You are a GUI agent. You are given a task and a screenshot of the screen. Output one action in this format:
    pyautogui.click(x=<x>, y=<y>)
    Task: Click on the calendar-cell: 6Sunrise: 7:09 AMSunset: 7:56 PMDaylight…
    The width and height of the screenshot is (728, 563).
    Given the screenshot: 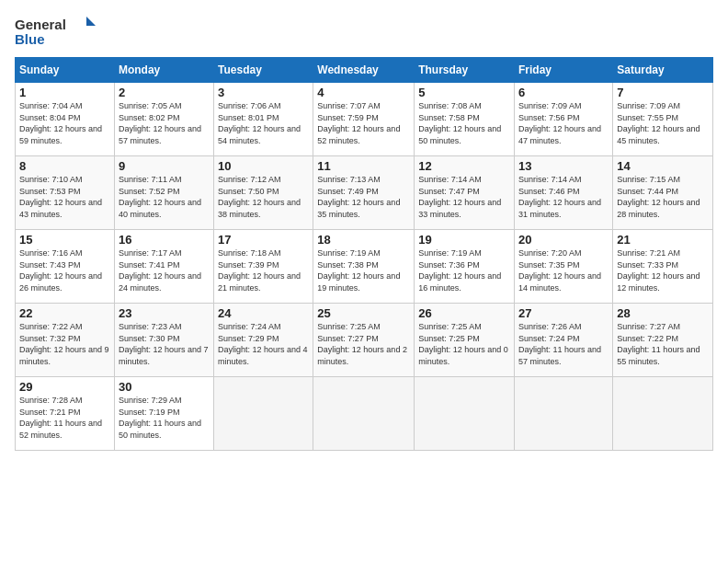 What is the action you would take?
    pyautogui.click(x=564, y=120)
    